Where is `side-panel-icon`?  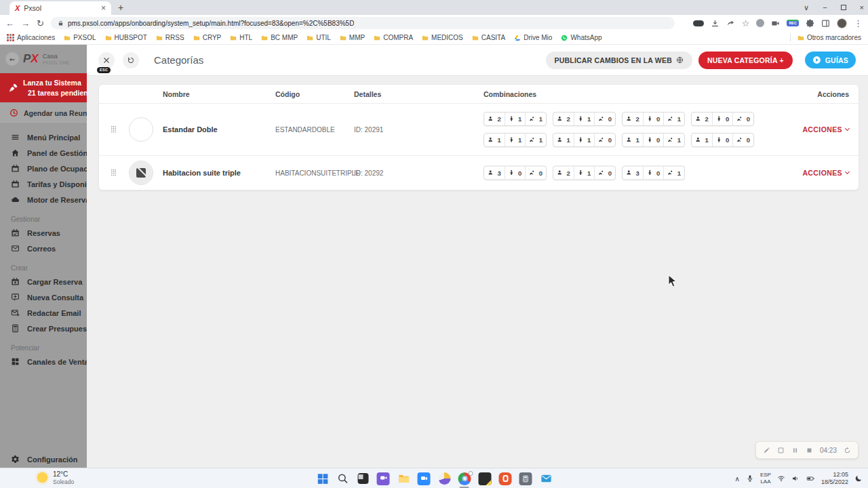
side-panel-icon is located at coordinates (826, 23).